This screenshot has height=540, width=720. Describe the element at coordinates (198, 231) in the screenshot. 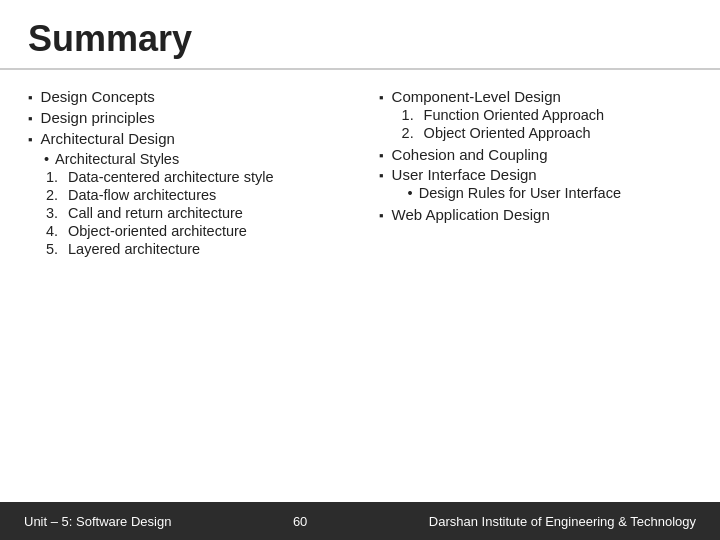

I see `numbered-item-4: 4. Object-oriented architecture` at that location.